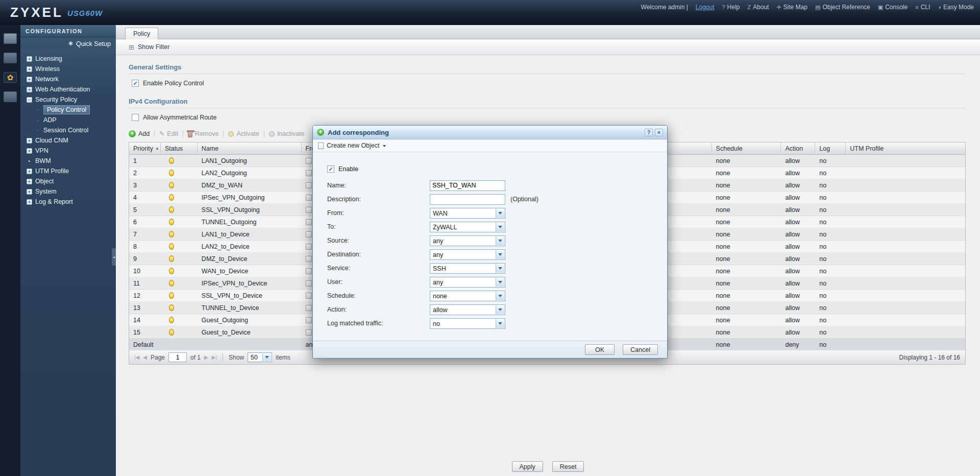 The height and width of the screenshot is (476, 980). I want to click on sidebar-item: + Log & Report, so click(68, 202).